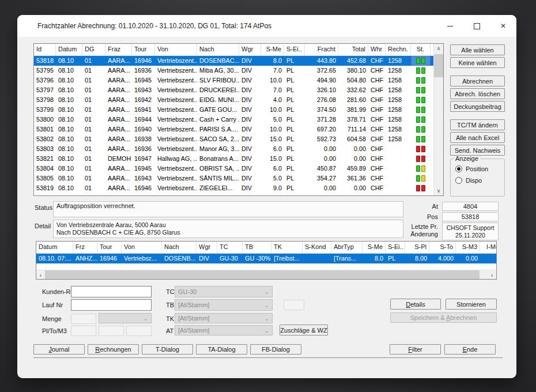 The height and width of the screenshot is (392, 536). What do you see at coordinates (477, 26) in the screenshot?
I see `maximize-button` at bounding box center [477, 26].